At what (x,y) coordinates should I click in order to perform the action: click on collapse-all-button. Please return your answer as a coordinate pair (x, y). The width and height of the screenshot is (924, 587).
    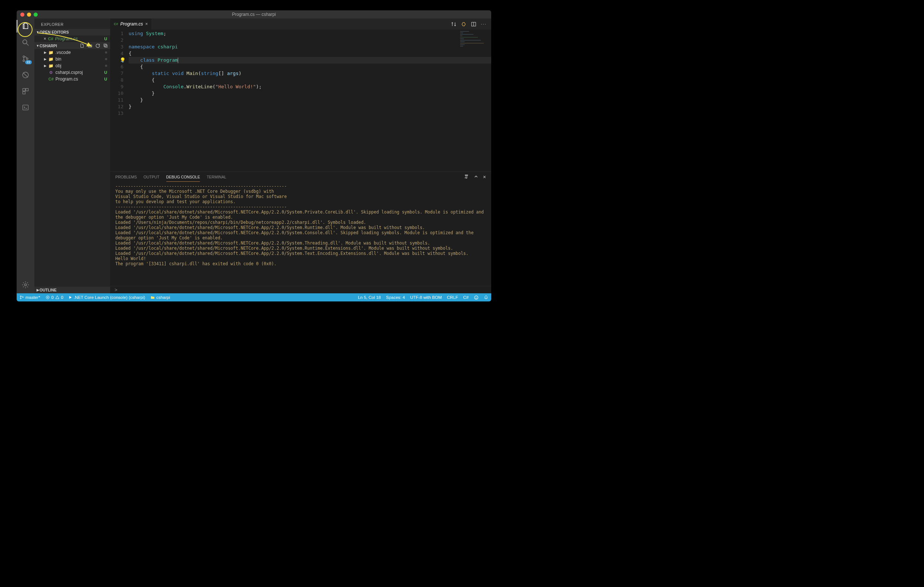
    Looking at the image, I should click on (106, 46).